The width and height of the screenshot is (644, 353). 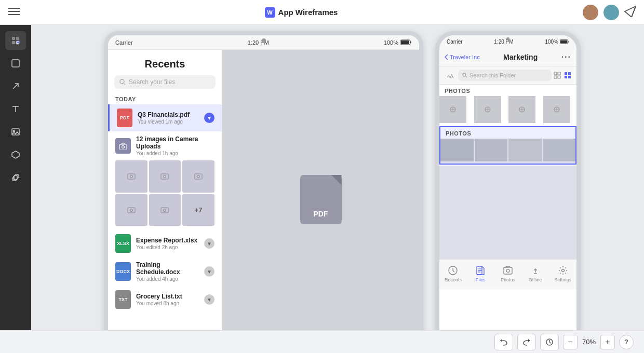 What do you see at coordinates (14, 12) in the screenshot?
I see `hamburger-icon` at bounding box center [14, 12].